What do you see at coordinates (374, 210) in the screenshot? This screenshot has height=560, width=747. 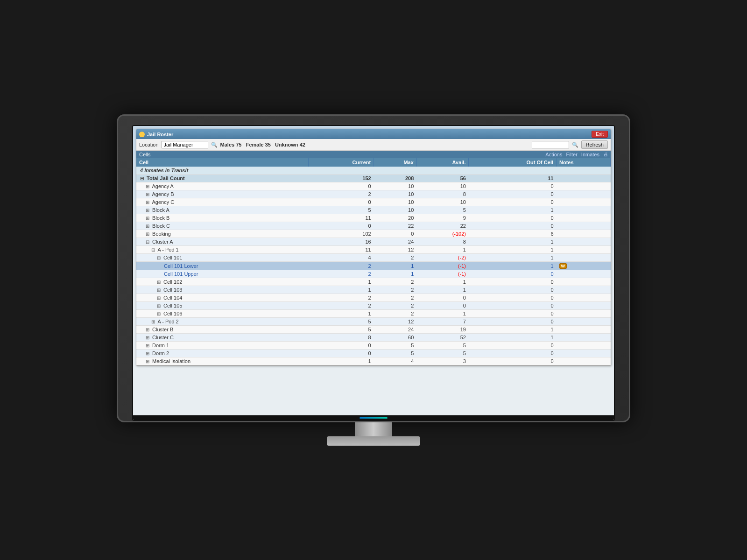 I see `table-row: ⊞ Block A 5 10 5 1` at bounding box center [374, 210].